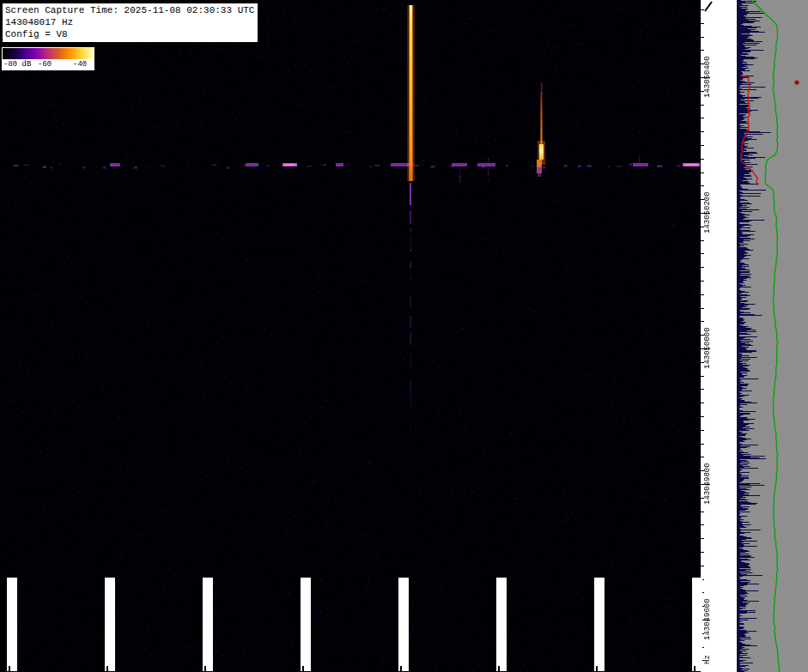 This screenshot has width=808, height=672. I want to click on freq-axis-label: 143050400, so click(708, 77).